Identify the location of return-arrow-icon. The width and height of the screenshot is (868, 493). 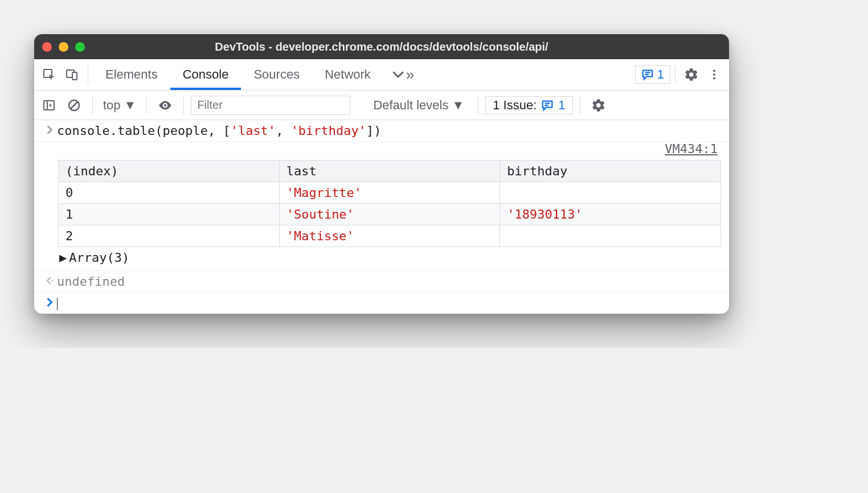
(50, 280).